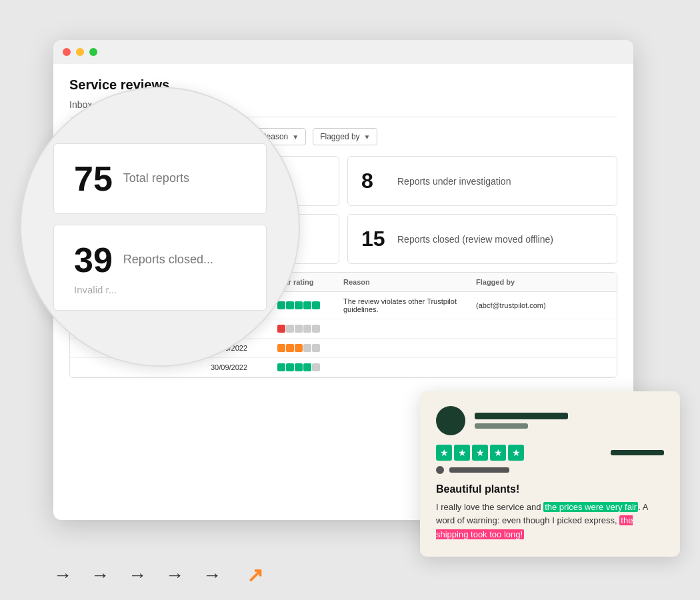 Image resolution: width=700 pixels, height=600 pixels. What do you see at coordinates (480, 453) in the screenshot?
I see `review-stars: ★ ★ ★ ★ ★` at bounding box center [480, 453].